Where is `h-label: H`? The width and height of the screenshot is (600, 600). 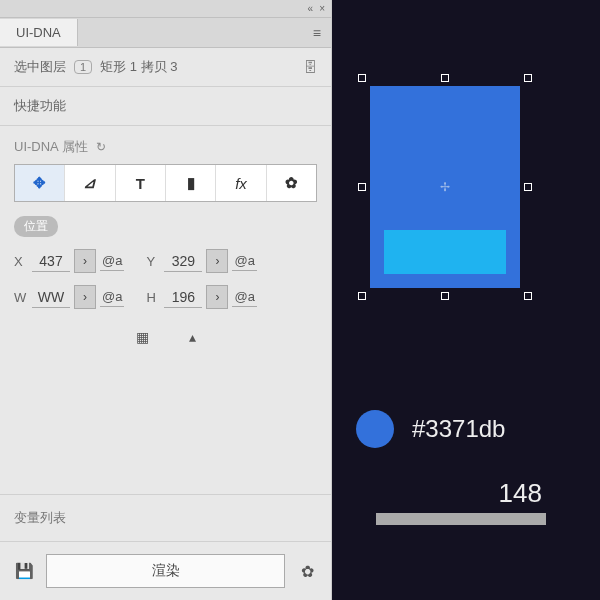 h-label: H is located at coordinates (153, 298).